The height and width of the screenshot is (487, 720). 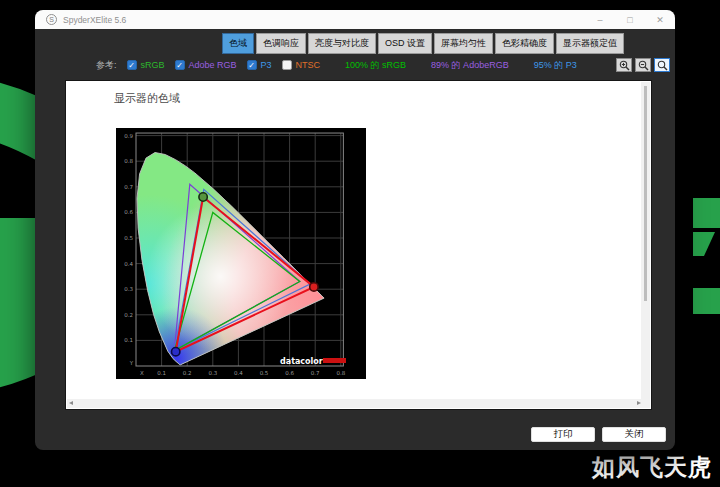 I want to click on checkbox-sRGB: ✓, so click(x=132, y=65).